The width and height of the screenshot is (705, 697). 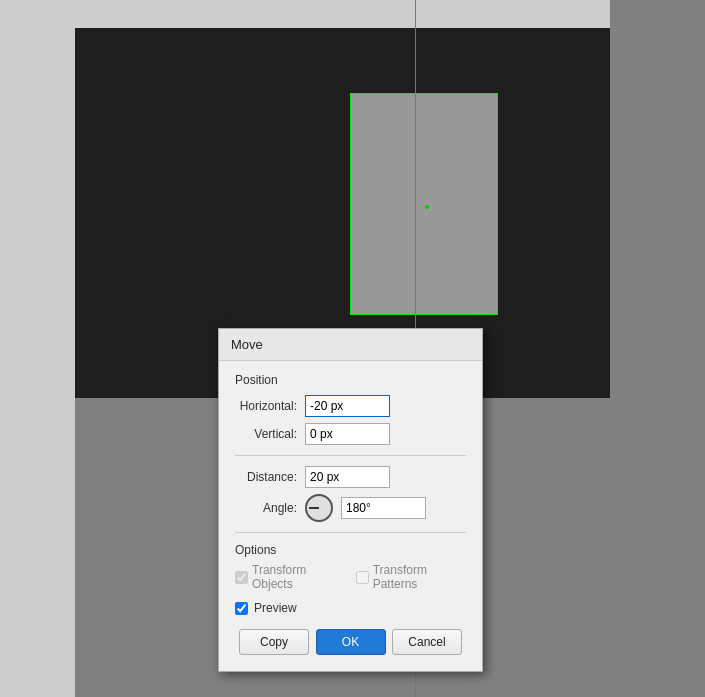 I want to click on angle-wheel, so click(x=319, y=508).